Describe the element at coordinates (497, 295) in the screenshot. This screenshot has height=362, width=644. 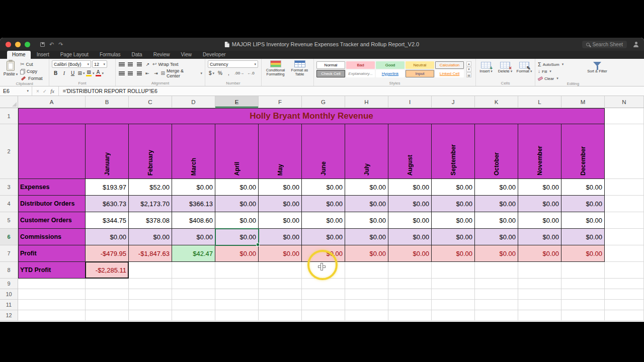
I see `cell-K10` at that location.